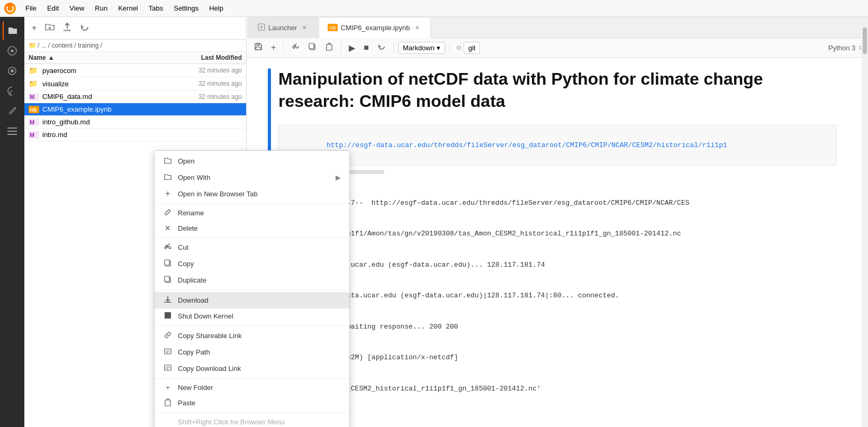  I want to click on ctx-paste: Paste, so click(252, 403).